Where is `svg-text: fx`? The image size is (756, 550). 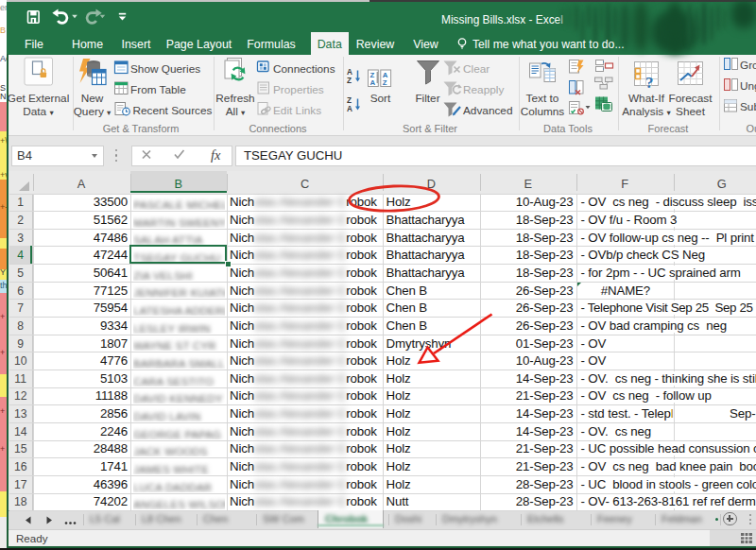 svg-text: fx is located at coordinates (215, 155).